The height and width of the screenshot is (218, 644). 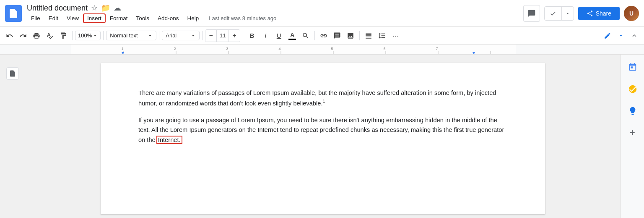 I want to click on menu-bar: File Edit View Insert Format Tools Add-o…, so click(x=275, y=18).